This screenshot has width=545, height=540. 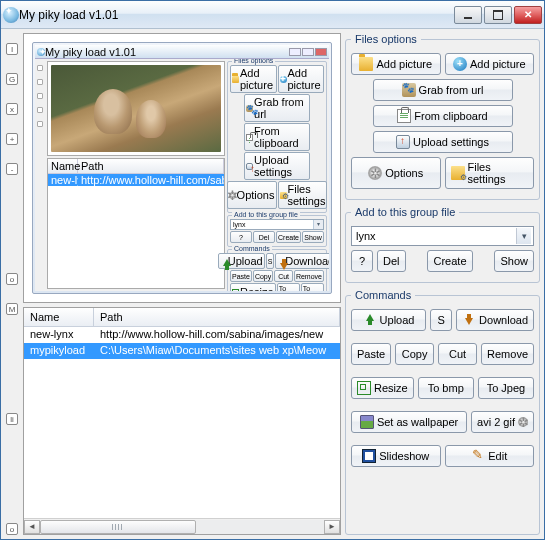 I want to click on create-button: Create, so click(x=450, y=261).